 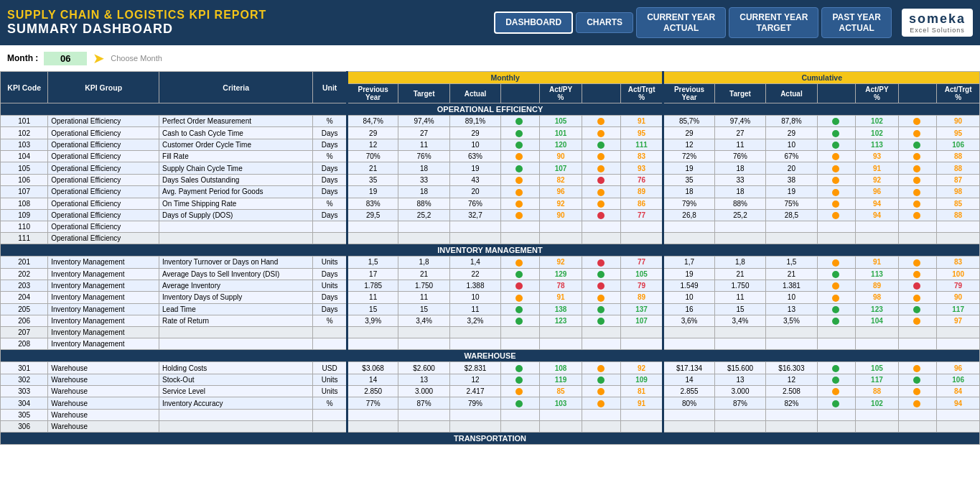 I want to click on m-target-cell: 11, so click(x=424, y=144).